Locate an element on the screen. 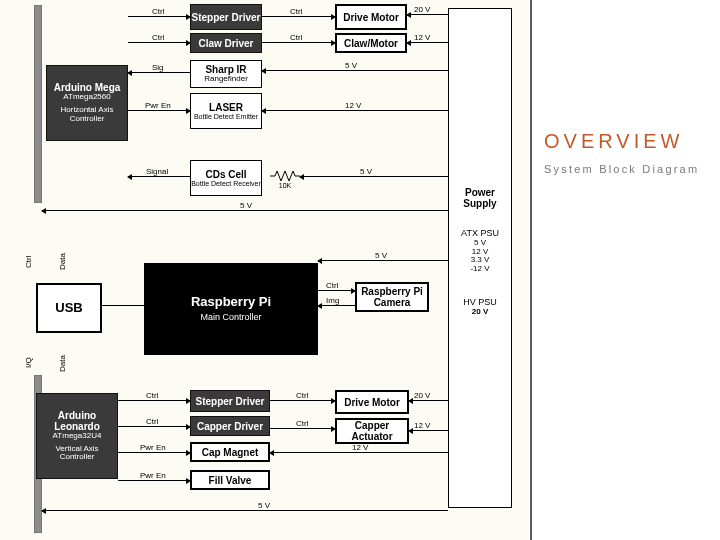 The image size is (720, 540). page-subtitle: System Block Diagram is located at coordinates (625, 170).